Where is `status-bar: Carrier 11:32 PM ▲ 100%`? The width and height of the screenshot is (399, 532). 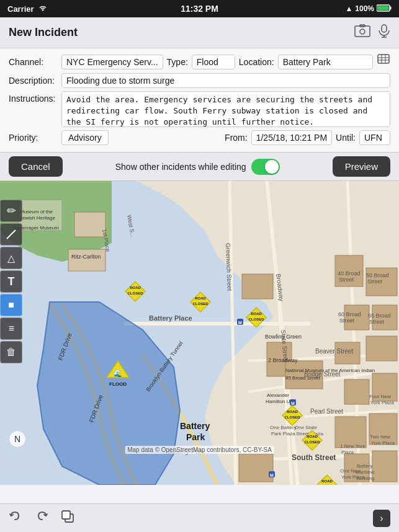 status-bar: Carrier 11:32 PM ▲ 100% is located at coordinates (200, 9).